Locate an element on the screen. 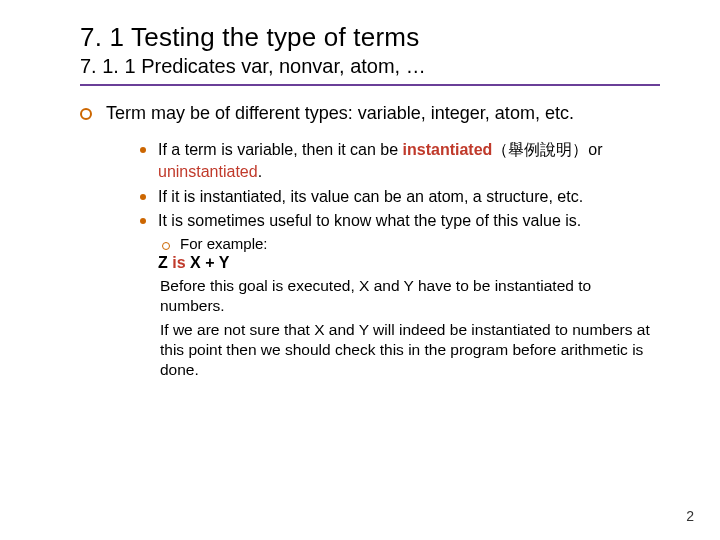 This screenshot has height=540, width=720. code-xy: X + Y is located at coordinates (208, 262).